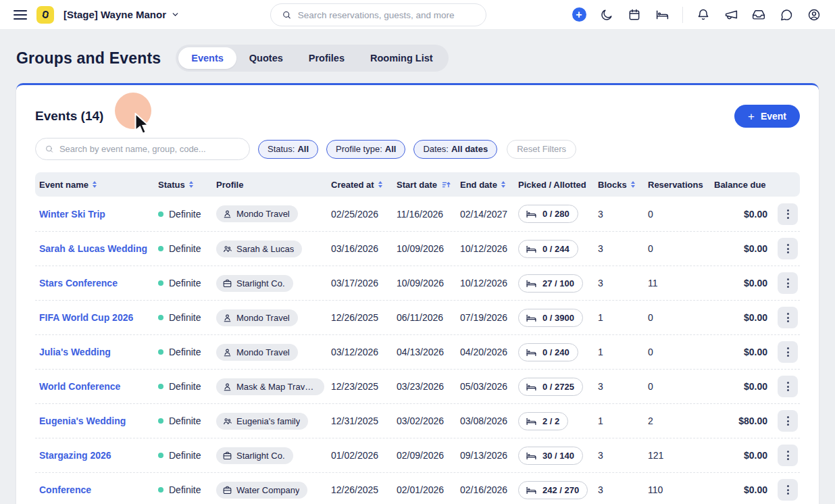  What do you see at coordinates (262, 422) in the screenshot?
I see `profile-pill: Eugenia's family` at bounding box center [262, 422].